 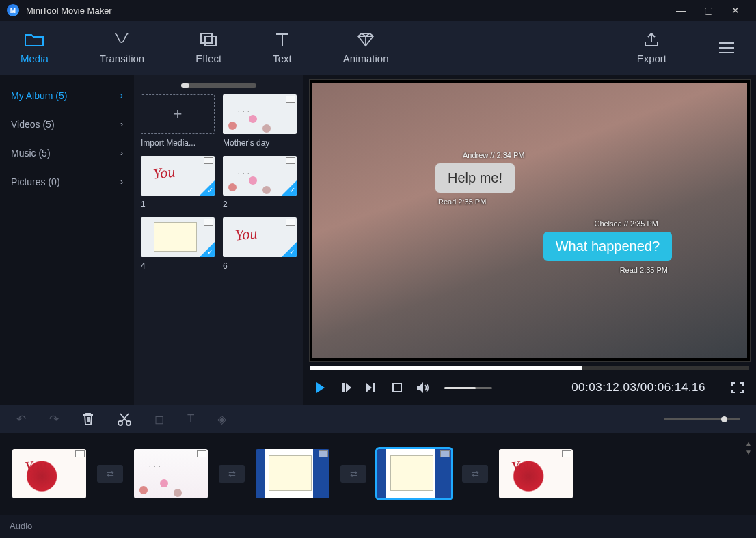 I want to click on stop-button, so click(x=397, y=388).